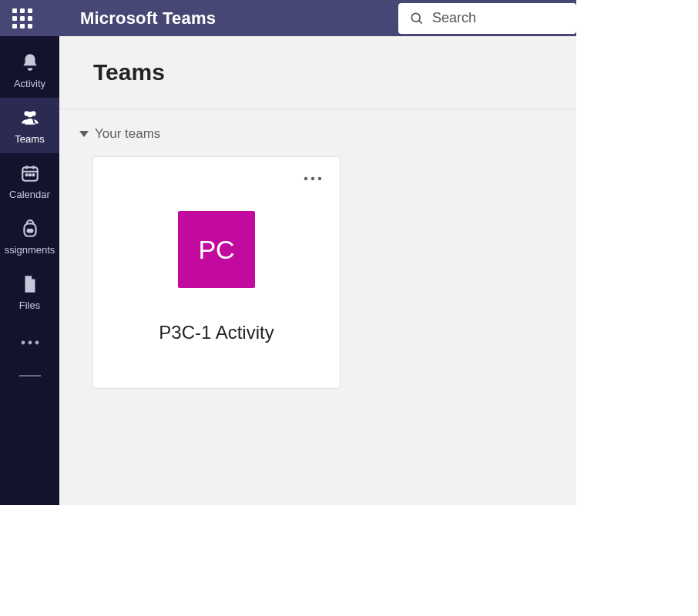 The height and width of the screenshot is (616, 698). Describe the element at coordinates (30, 62) in the screenshot. I see `bell-icon` at that location.